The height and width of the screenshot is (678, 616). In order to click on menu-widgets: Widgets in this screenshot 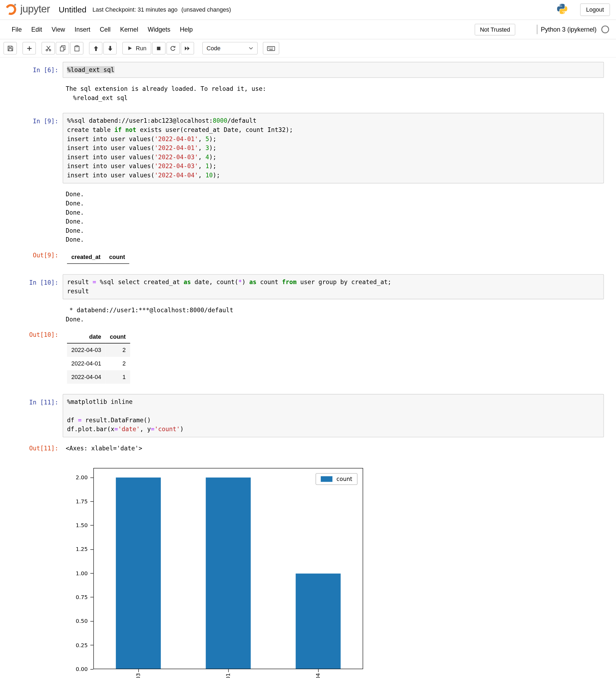, I will do `click(159, 30)`.